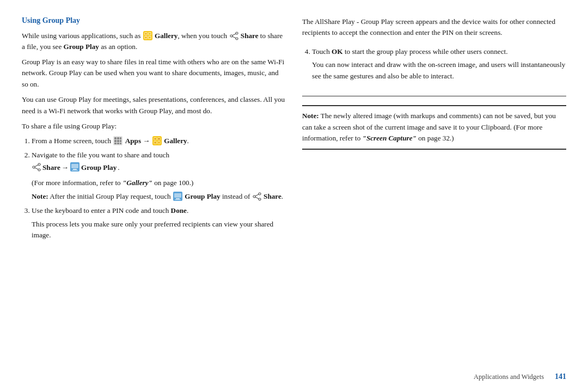 The image size is (588, 392). Describe the element at coordinates (154, 21) in the screenshot. I see `section-title: Using Group Play` at that location.